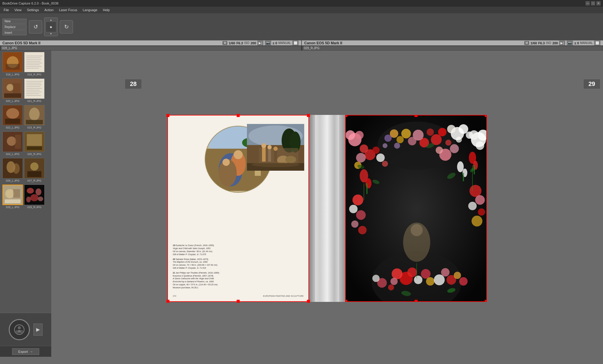 Image resolution: width=603 pixels, height=364 pixels. Describe the element at coordinates (238, 296) in the screenshot. I see `page-footer-left: 272 EUROPEAN PAINTING AND SCULPTURE` at that location.